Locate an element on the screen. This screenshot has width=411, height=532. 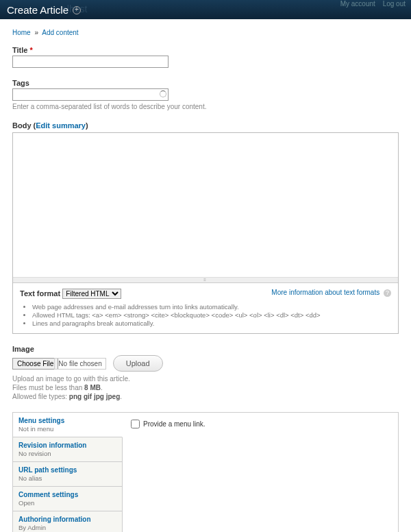
text-format-bar: More information about text formats ? Te… is located at coordinates (206, 308).